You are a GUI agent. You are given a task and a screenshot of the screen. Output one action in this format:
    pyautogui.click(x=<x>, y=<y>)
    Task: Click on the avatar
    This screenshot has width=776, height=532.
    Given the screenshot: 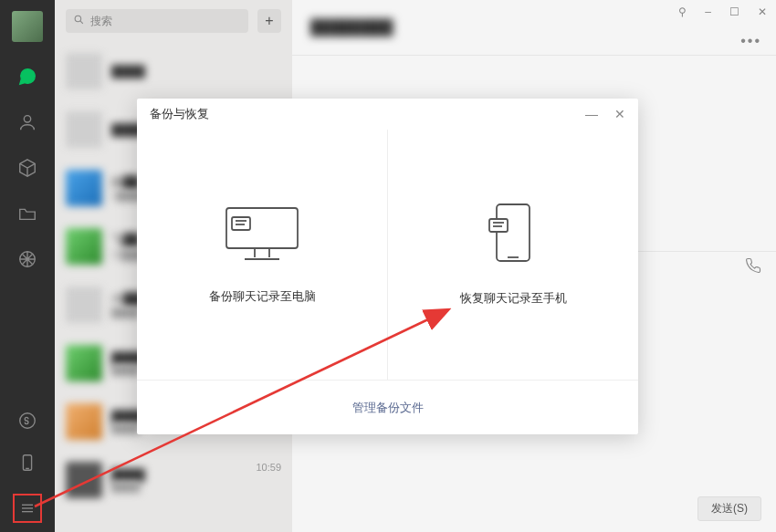 What is the action you would take?
    pyautogui.click(x=27, y=26)
    